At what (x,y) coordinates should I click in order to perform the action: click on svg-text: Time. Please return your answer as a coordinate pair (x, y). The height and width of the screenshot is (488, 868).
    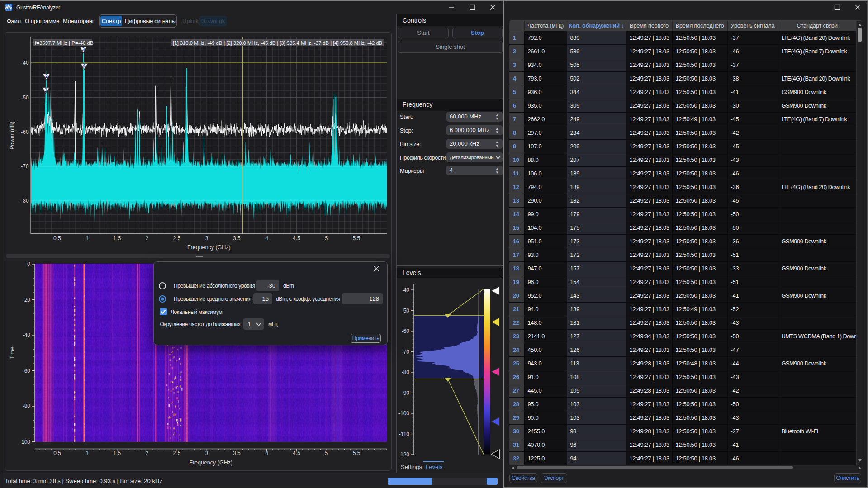
    Looking at the image, I should click on (12, 353).